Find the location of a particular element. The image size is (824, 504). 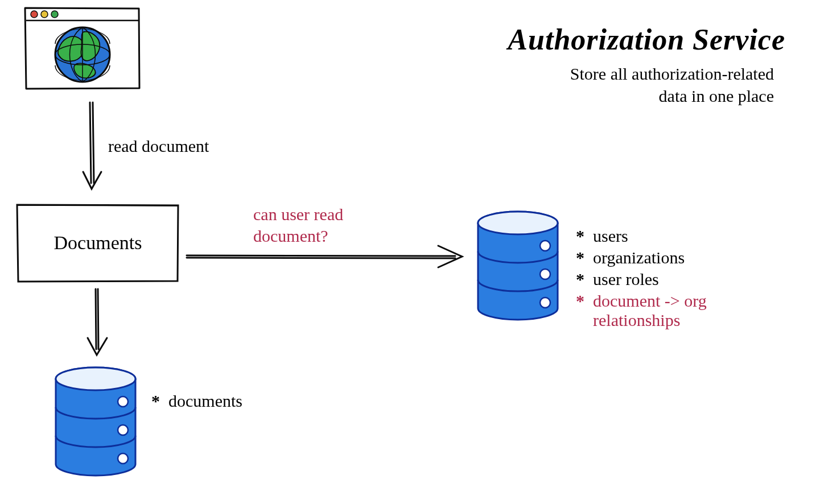

bullet-documents: * documents is located at coordinates (197, 401).